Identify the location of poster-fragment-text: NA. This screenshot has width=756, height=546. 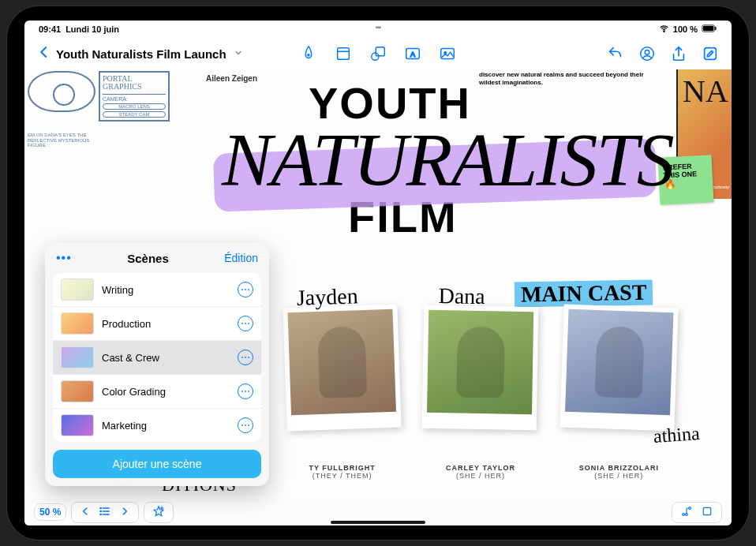
(705, 92).